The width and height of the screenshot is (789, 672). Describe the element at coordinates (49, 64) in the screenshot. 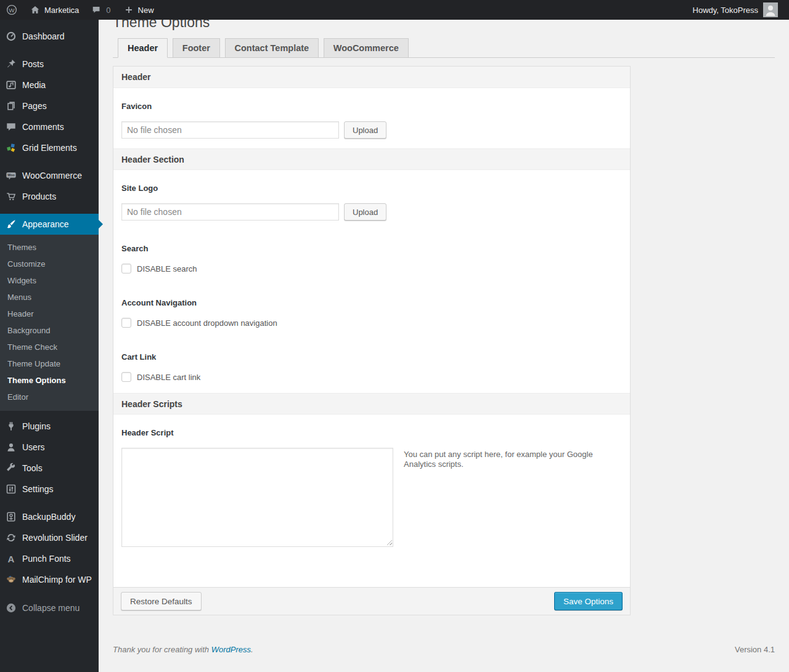

I see `sidebar-item-posts: Posts` at that location.